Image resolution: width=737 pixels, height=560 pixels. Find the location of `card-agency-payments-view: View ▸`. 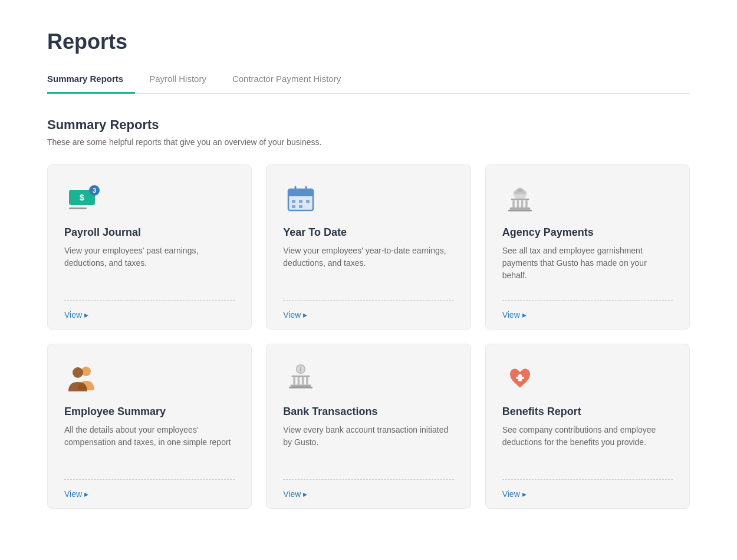

card-agency-payments-view: View ▸ is located at coordinates (587, 315).